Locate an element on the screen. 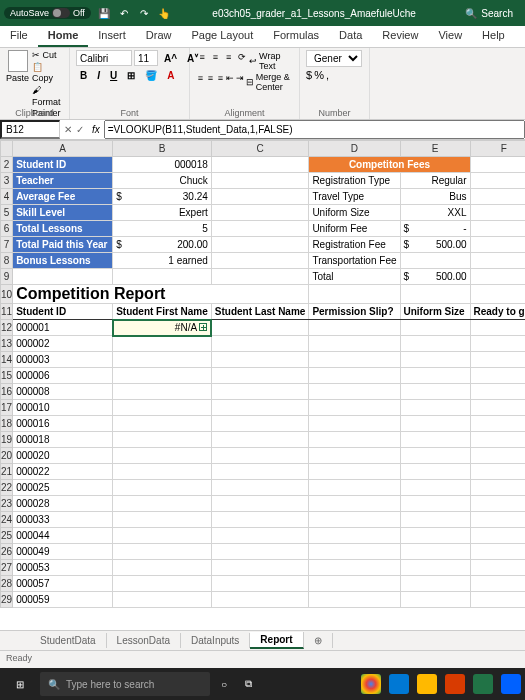 The height and width of the screenshot is (700, 525). tab-formulas: Formulas is located at coordinates (296, 36).